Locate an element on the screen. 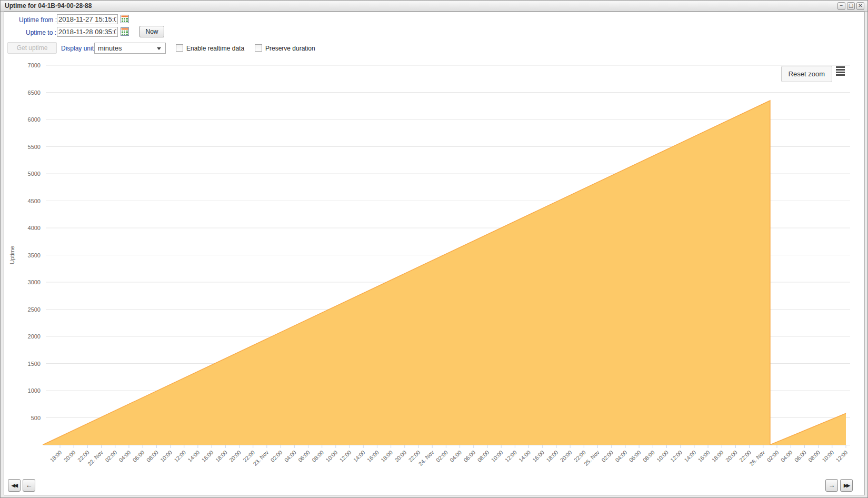  preserve-duration-checkbox is located at coordinates (258, 48).